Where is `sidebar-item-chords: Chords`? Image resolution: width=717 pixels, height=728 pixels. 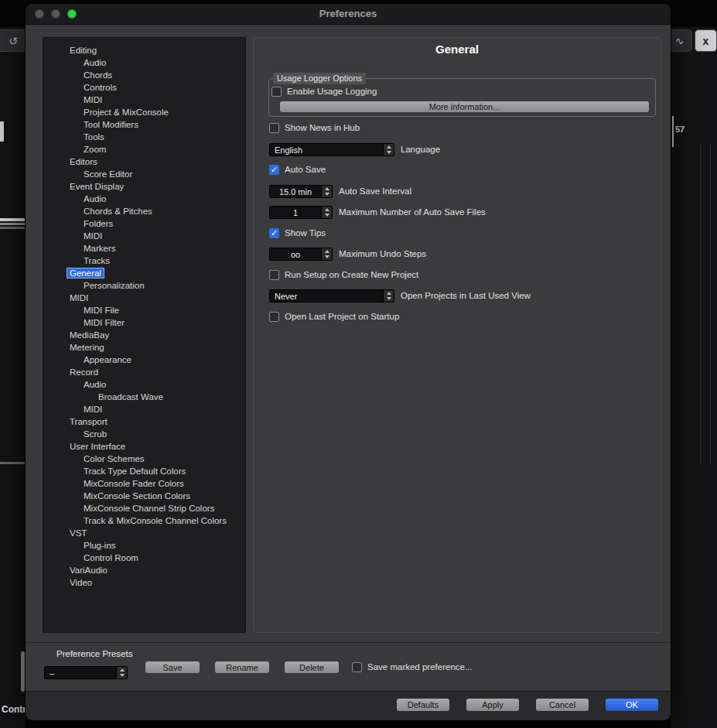
sidebar-item-chords: Chords is located at coordinates (144, 75).